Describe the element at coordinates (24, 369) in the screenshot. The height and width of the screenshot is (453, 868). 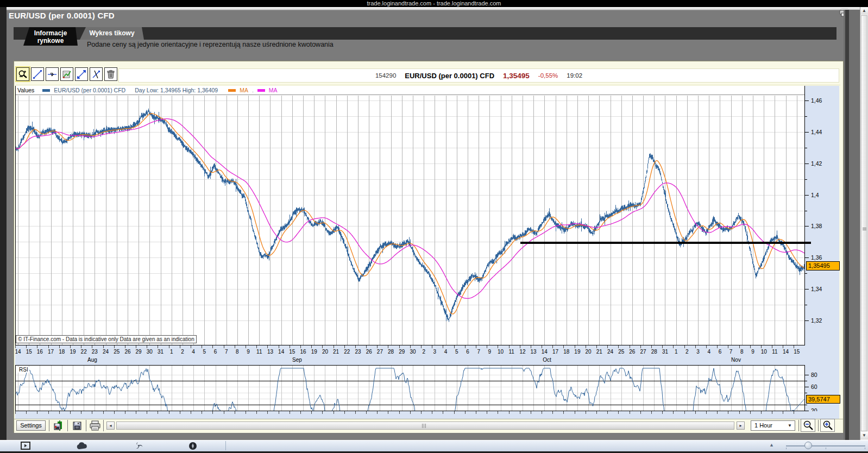
I see `rsi-label: RSI` at that location.